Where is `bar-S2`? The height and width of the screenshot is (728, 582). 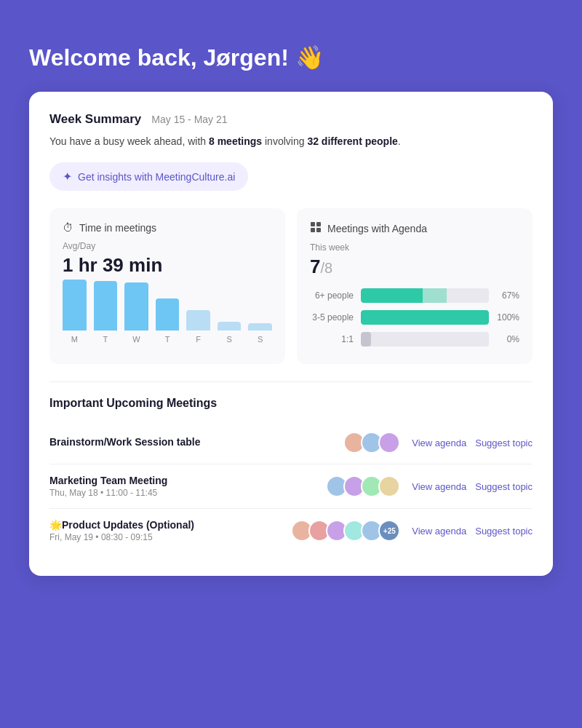
bar-S2 is located at coordinates (260, 327).